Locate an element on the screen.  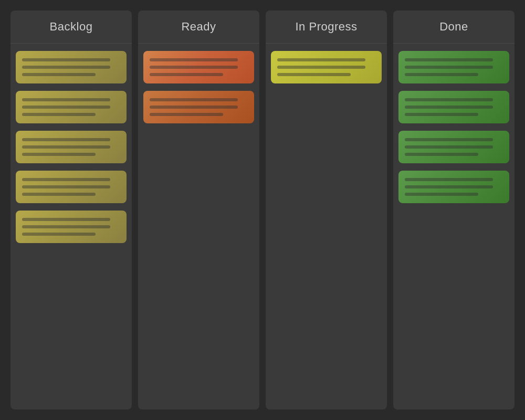
column-header-inprogress: In Progress is located at coordinates (327, 27).